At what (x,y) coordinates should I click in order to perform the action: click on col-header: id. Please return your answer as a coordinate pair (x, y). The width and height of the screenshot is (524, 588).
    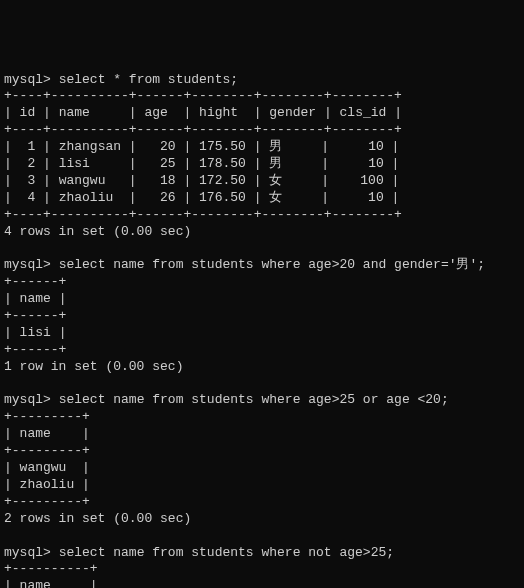
    Looking at the image, I should click on (28, 112).